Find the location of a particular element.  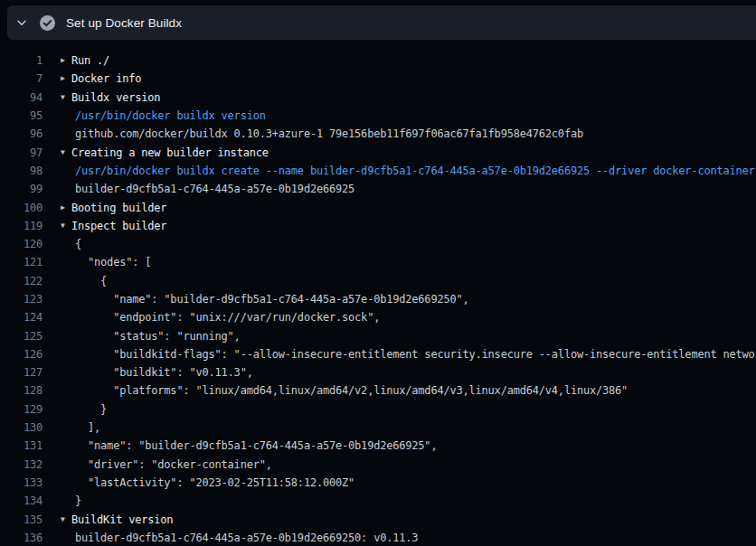

group-title: Booting builder is located at coordinates (119, 208).